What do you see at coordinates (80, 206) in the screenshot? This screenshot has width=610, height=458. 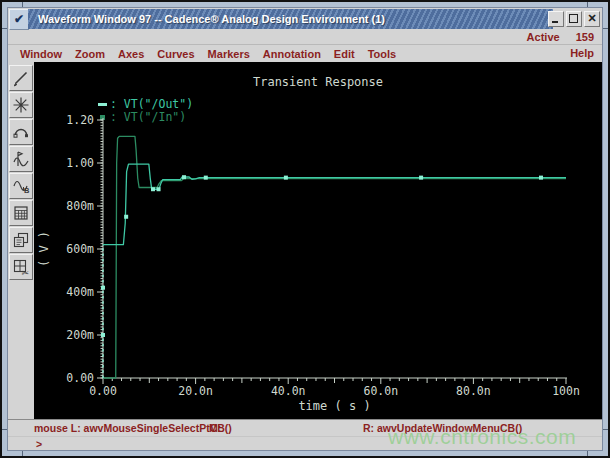 I see `y-tick-label: 800m` at bounding box center [80, 206].